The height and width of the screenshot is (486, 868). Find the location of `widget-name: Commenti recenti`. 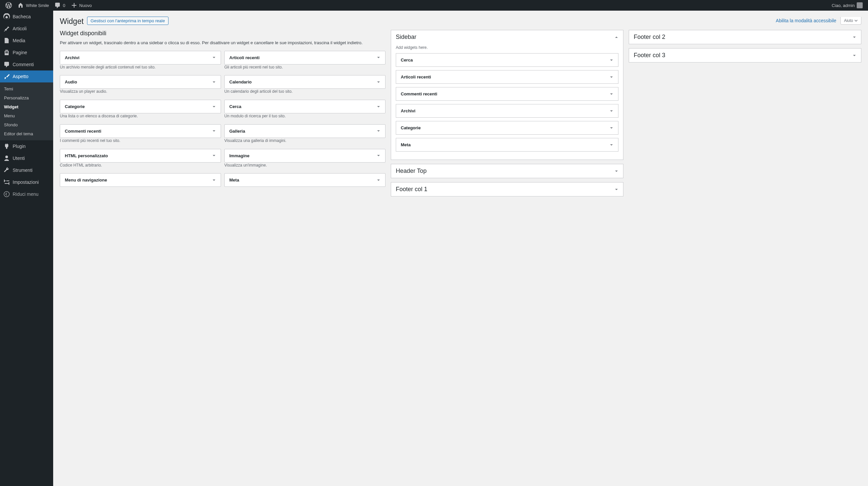

widget-name: Commenti recenti is located at coordinates (83, 131).